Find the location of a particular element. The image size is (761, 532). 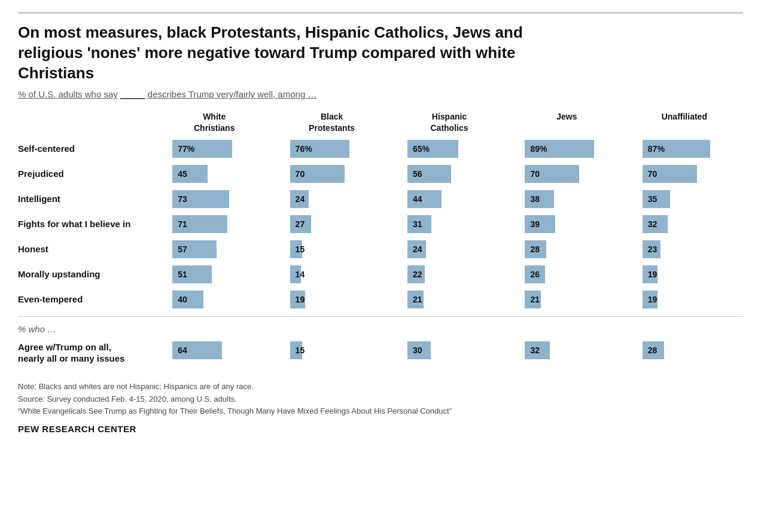

bar: 70 is located at coordinates (670, 174).